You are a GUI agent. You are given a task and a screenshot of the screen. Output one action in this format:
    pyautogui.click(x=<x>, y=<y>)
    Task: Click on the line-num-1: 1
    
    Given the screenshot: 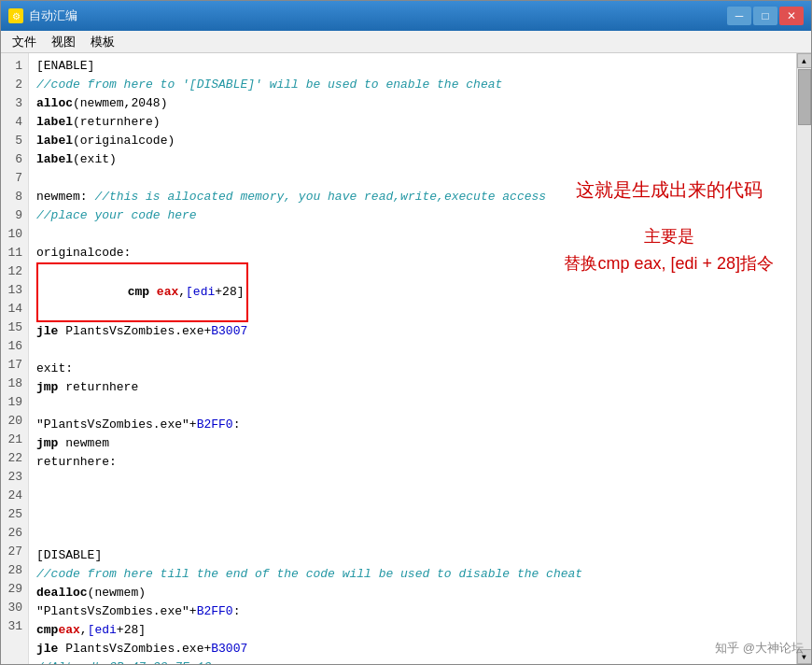 What is the action you would take?
    pyautogui.click(x=15, y=66)
    